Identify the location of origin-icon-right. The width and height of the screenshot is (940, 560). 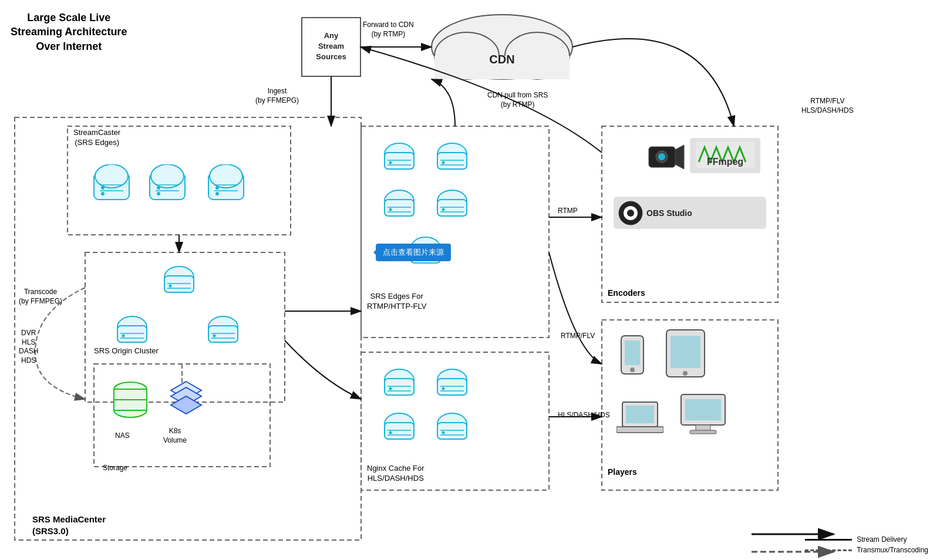
(223, 331).